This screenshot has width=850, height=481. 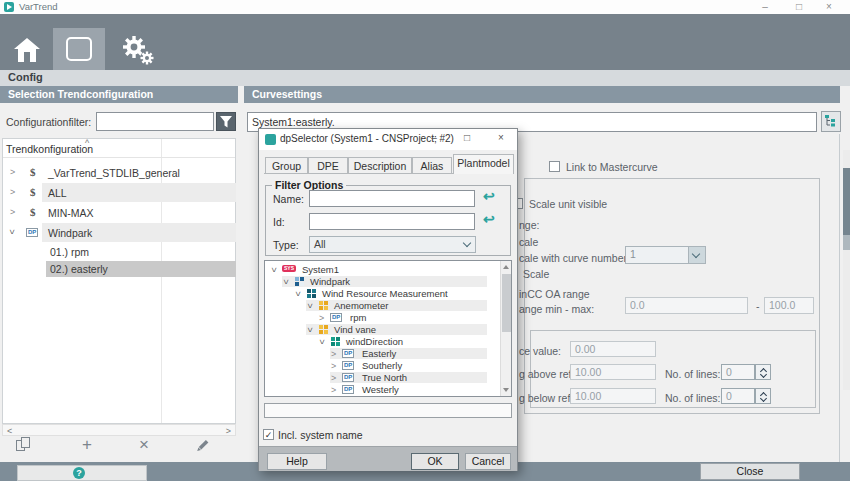 What do you see at coordinates (119, 430) in the screenshot?
I see `horizontal-scrollbar: < >` at bounding box center [119, 430].